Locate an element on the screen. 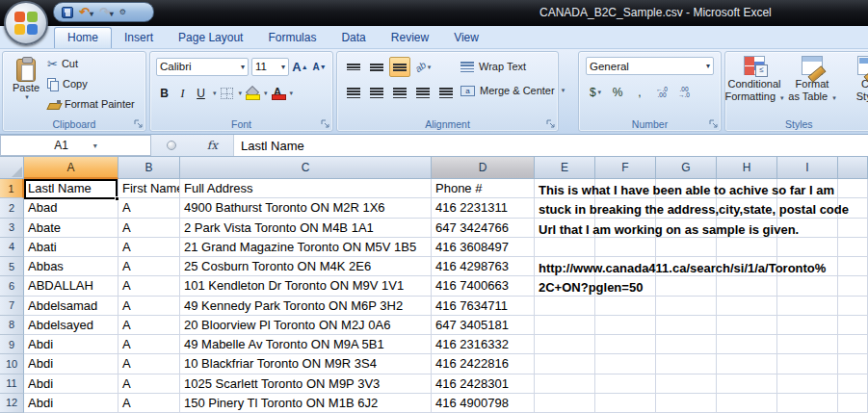 The image size is (868, 413). cell-F7 is located at coordinates (626, 306).